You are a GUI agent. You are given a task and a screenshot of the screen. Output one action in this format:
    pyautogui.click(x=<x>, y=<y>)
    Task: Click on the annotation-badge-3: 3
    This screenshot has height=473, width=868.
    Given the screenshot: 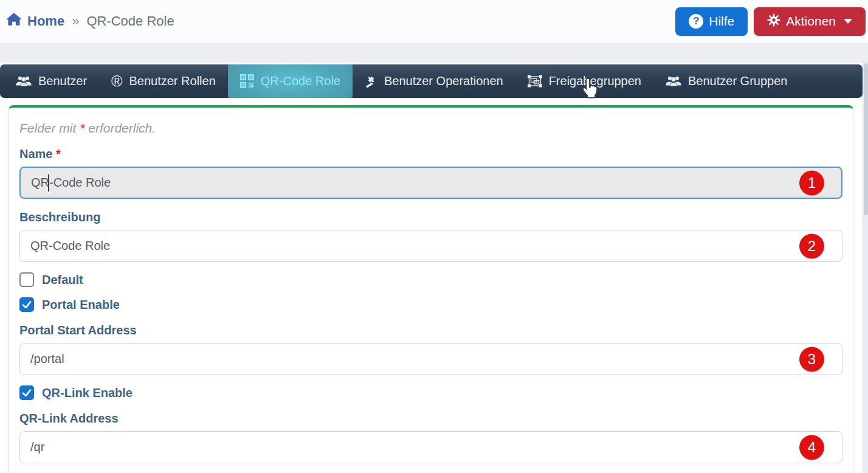 What is the action you would take?
    pyautogui.click(x=812, y=359)
    